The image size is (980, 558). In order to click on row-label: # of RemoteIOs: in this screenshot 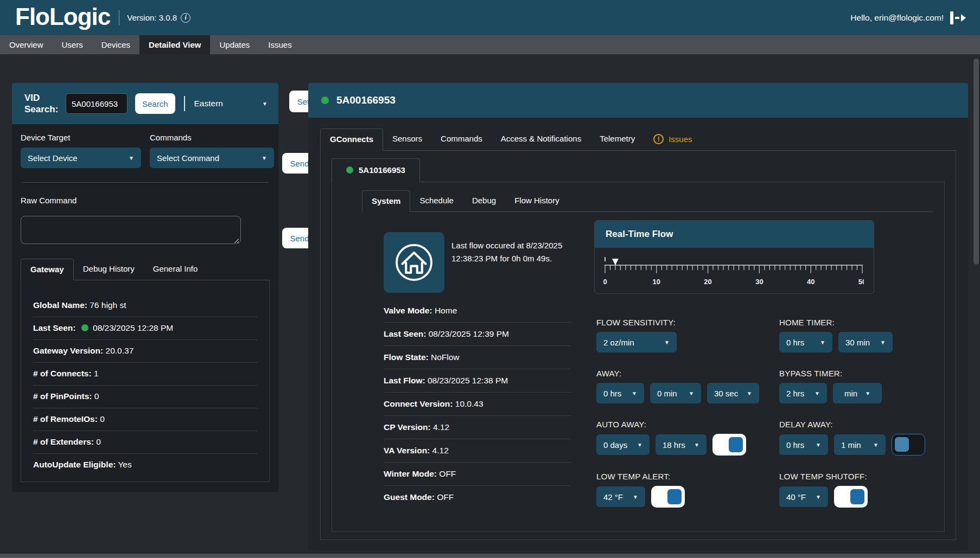, I will do `click(65, 419)`.